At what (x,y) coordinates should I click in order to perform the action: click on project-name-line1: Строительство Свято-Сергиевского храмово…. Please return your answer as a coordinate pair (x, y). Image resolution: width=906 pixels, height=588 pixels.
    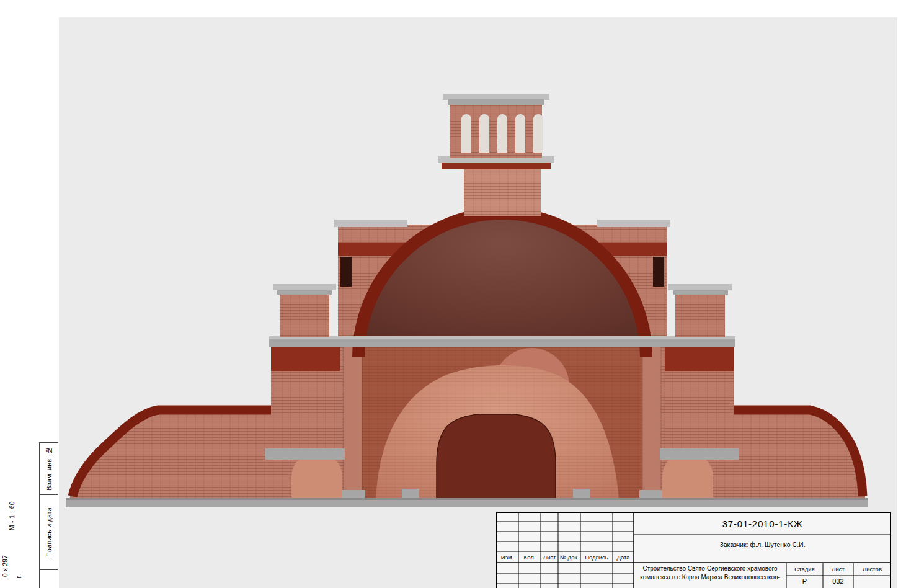
    Looking at the image, I should click on (709, 569).